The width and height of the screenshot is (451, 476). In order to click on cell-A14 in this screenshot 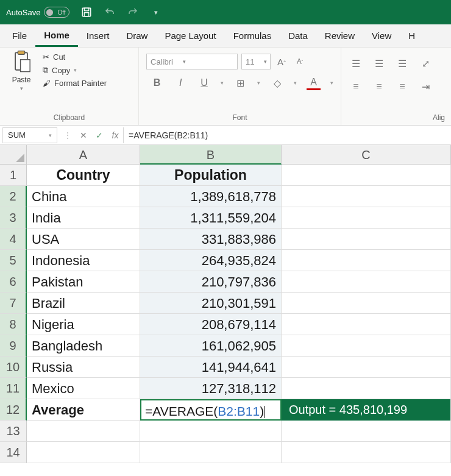, I will do `click(83, 452)`.